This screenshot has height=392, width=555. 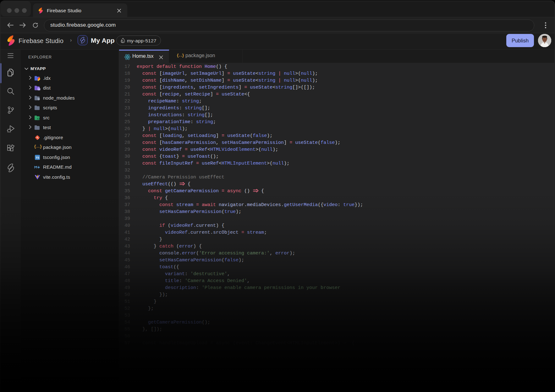 I want to click on svg-text: TS, so click(x=38, y=158).